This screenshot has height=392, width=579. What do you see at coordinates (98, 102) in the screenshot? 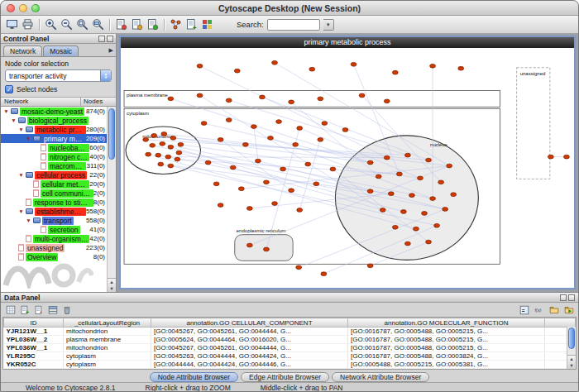
I see `tree-column-nodes: Nodes` at bounding box center [98, 102].